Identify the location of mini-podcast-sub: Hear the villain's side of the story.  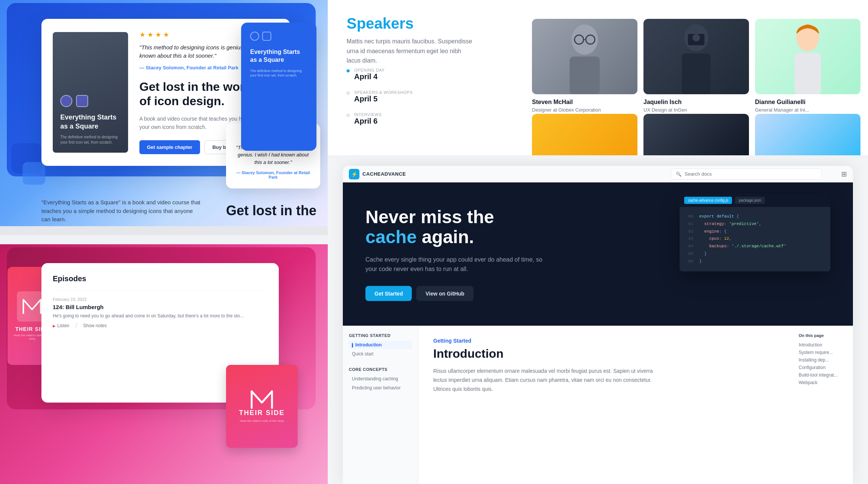
(261, 421).